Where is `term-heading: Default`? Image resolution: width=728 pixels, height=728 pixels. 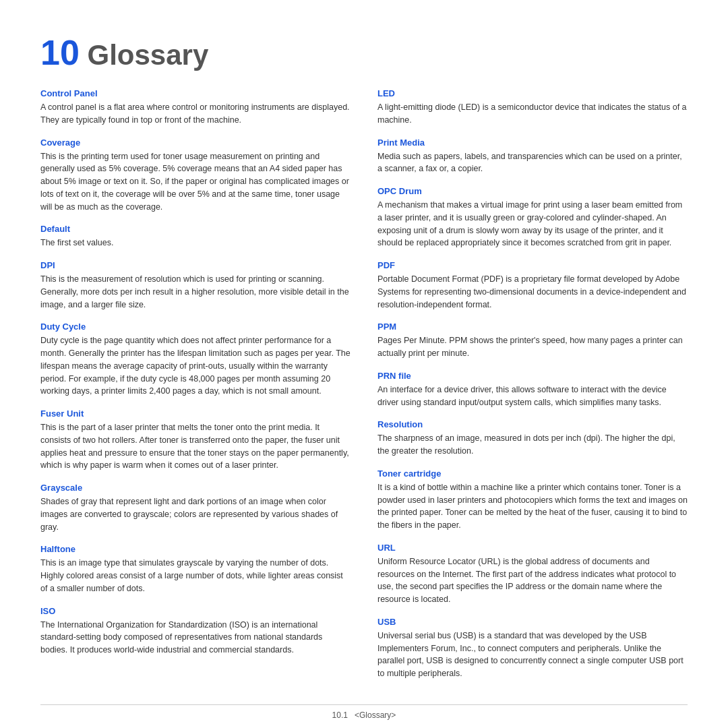 term-heading: Default is located at coordinates (195, 229).